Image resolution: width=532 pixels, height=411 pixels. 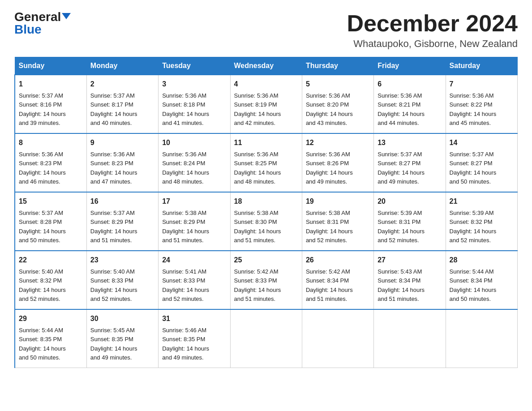 What do you see at coordinates (123, 260) in the screenshot?
I see `day-number: 23` at bounding box center [123, 260].